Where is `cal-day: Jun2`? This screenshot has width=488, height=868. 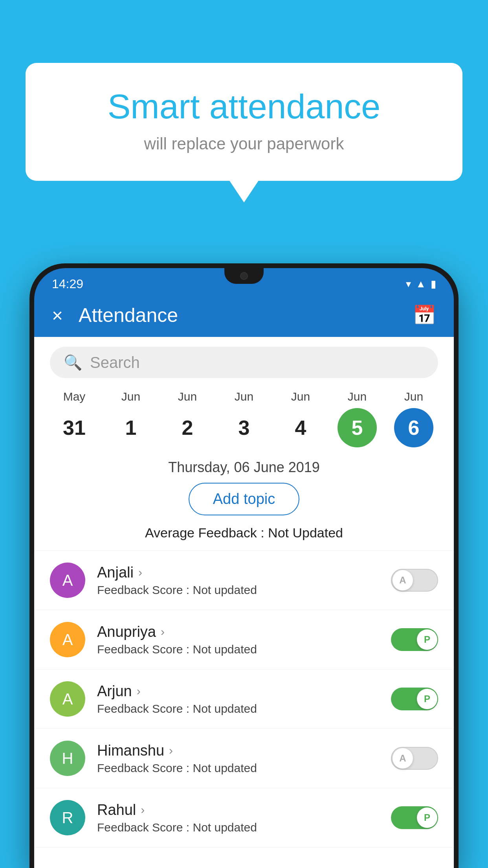
cal-day: Jun2 is located at coordinates (187, 419).